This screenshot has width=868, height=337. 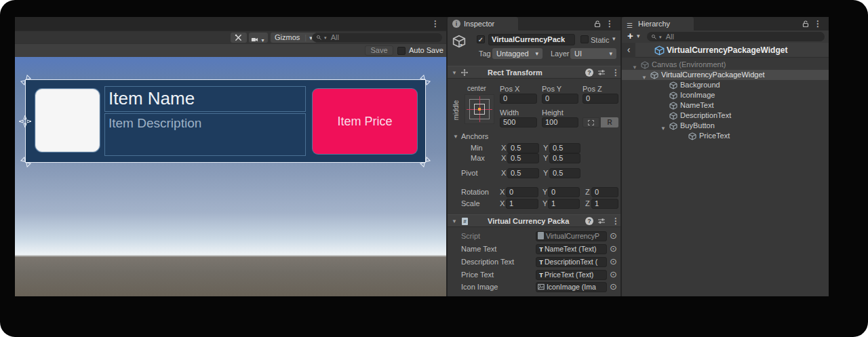 What do you see at coordinates (524, 148) in the screenshot?
I see `anchors-min-x-field: 0.5` at bounding box center [524, 148].